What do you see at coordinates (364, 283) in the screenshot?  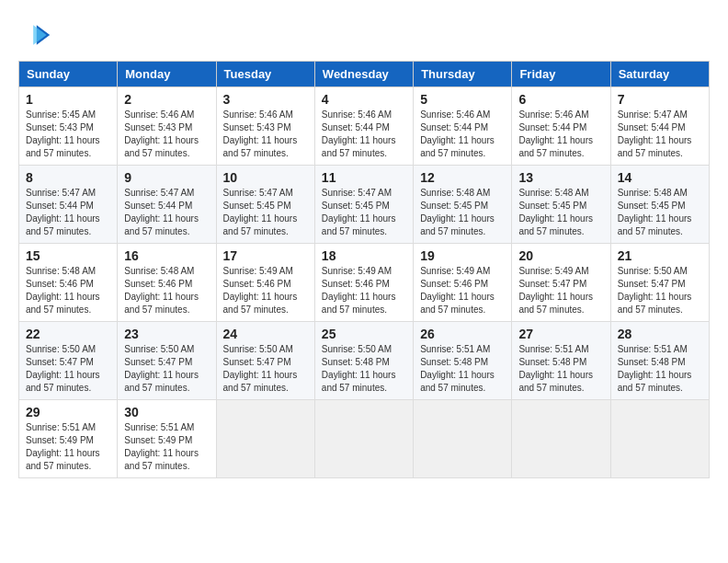 I see `calendar-week-row: 15 Sunrise: 5:48 AM Sunset: 5:46 PM Dayl…` at bounding box center [364, 283].